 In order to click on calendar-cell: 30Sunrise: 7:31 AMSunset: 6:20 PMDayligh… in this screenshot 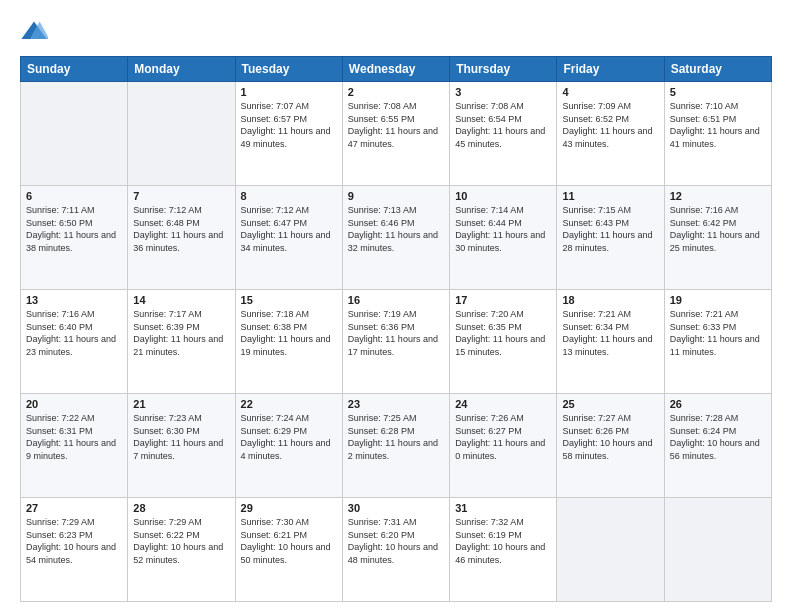, I will do `click(396, 550)`.